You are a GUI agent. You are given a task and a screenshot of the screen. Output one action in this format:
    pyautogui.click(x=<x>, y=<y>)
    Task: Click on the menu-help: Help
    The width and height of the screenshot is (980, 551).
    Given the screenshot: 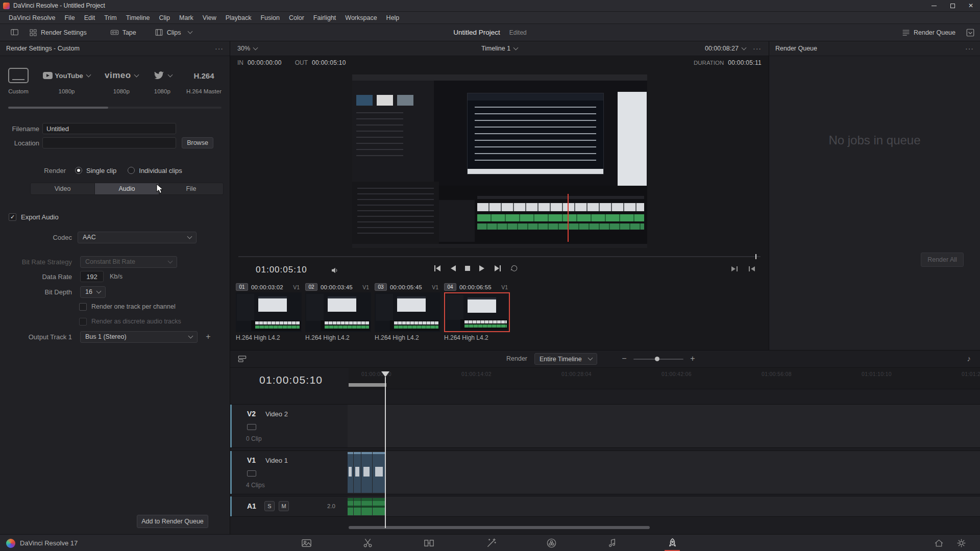 What is the action you would take?
    pyautogui.click(x=393, y=18)
    